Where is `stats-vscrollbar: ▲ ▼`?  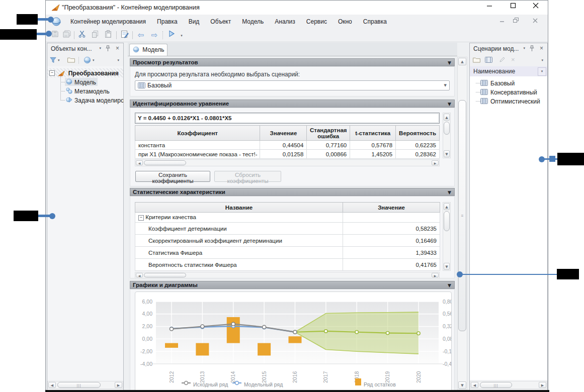
stats-vscrollbar: ▲ ▼ is located at coordinates (447, 236).